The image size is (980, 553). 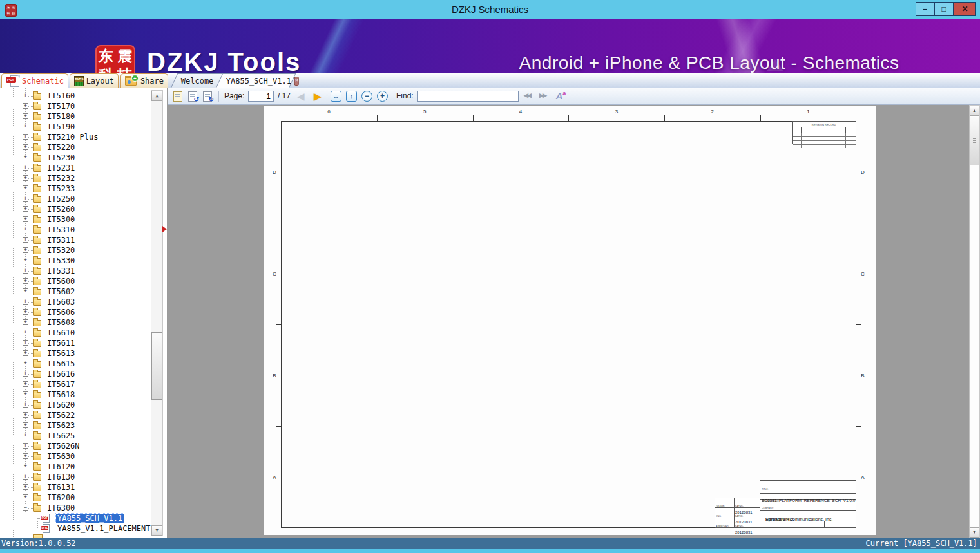 I want to click on tree-folder-row: IT5625, so click(x=77, y=436).